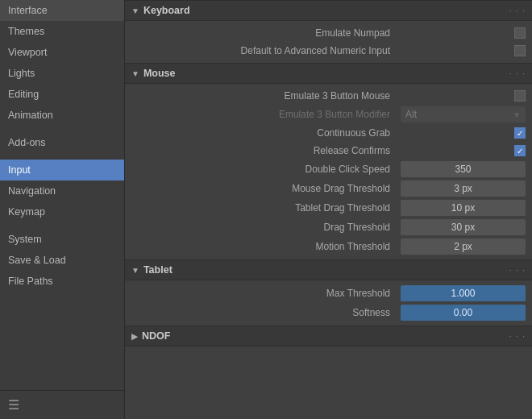 The width and height of the screenshot is (532, 419). What do you see at coordinates (520, 96) in the screenshot?
I see `emulate-3btn-checkbox` at bounding box center [520, 96].